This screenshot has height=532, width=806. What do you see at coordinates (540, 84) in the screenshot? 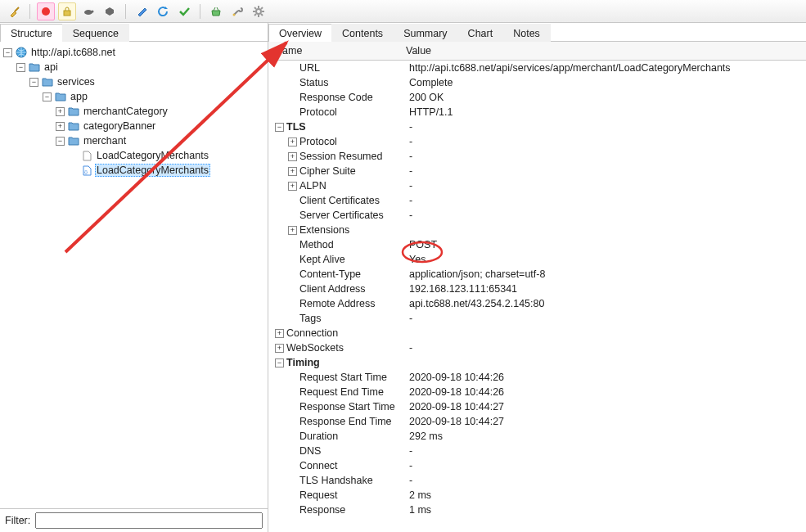
I see `overview-row: StatusComplete` at bounding box center [540, 84].